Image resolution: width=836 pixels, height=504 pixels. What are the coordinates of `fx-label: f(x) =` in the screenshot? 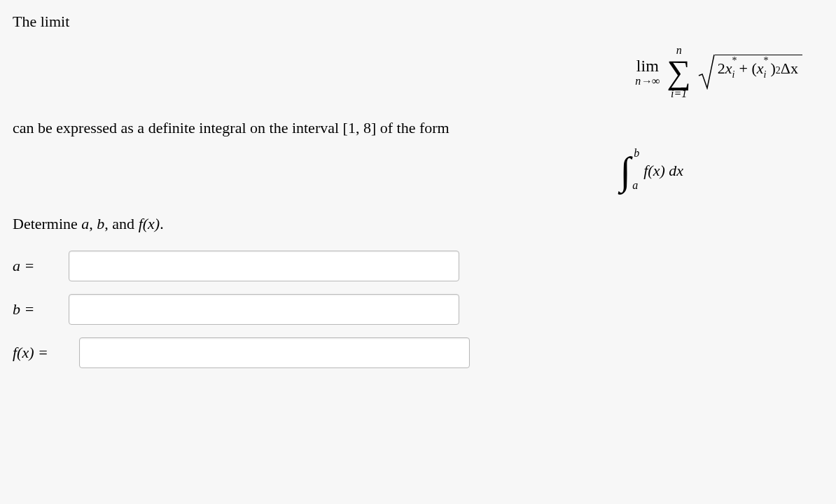 It's located at (46, 353).